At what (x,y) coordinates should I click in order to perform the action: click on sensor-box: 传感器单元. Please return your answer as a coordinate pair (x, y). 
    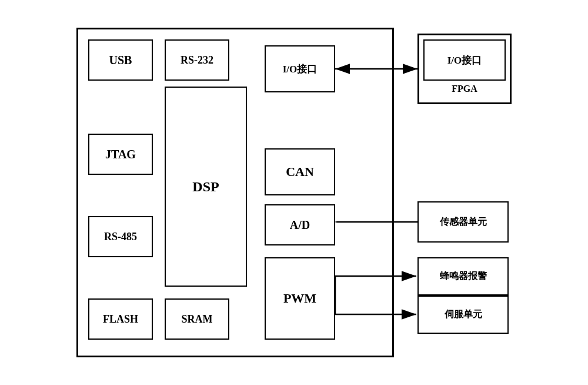
    Looking at the image, I should click on (463, 222).